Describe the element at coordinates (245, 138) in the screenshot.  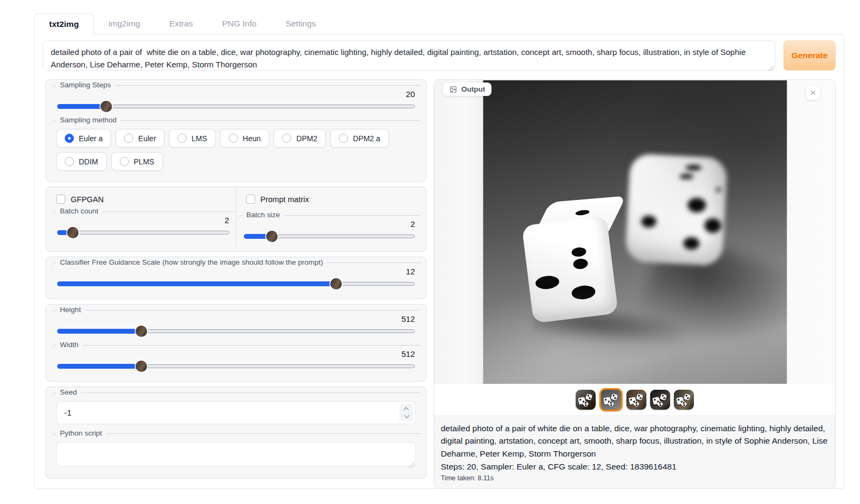
I see `sampler-option-heun: Heun` at that location.